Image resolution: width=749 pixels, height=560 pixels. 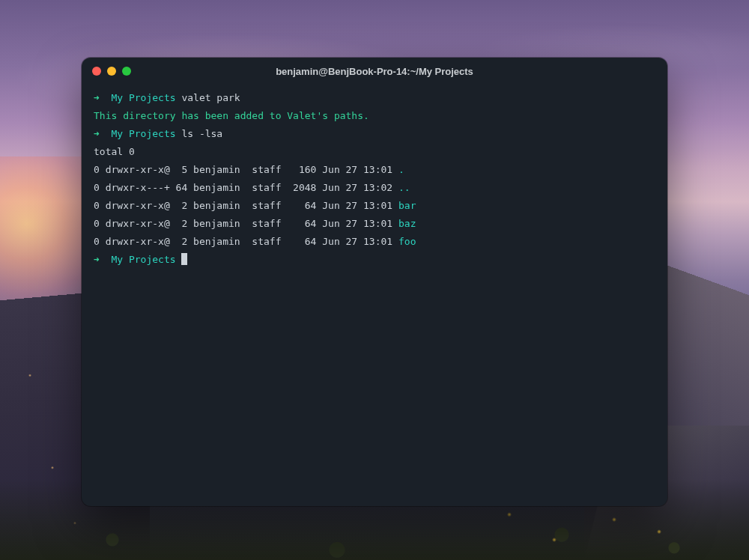 What do you see at coordinates (407, 223) in the screenshot?
I see `ls-entry-name: baz` at bounding box center [407, 223].